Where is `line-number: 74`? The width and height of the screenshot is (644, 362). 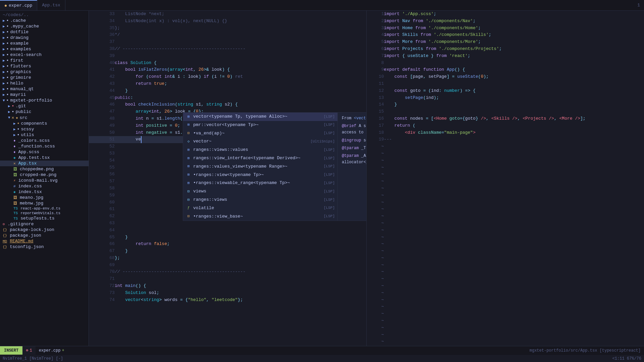
line-number: 74 is located at coordinates (102, 300).